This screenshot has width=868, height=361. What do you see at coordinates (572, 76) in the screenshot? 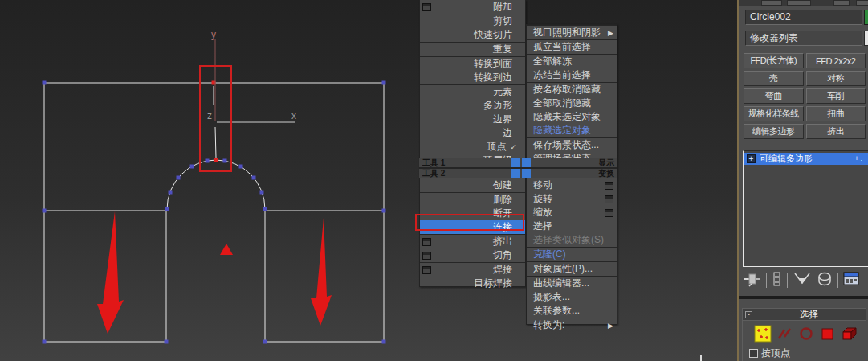
I see `menu-item: 冻结当前选择` at bounding box center [572, 76].